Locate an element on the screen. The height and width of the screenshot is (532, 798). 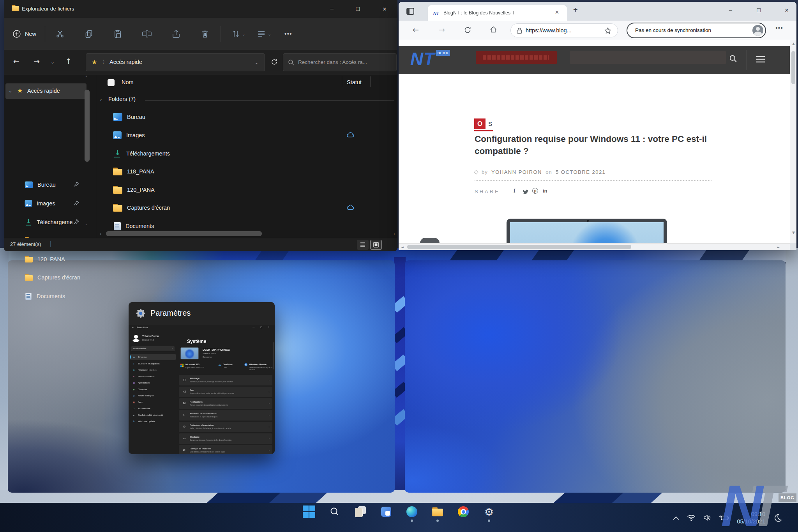
file-row-bureau: Bureau is located at coordinates (247, 117).